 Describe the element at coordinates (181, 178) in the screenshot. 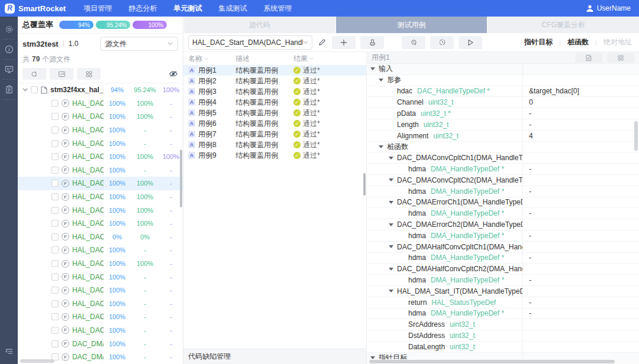

I see `tree-vertical-scrollbar` at that location.